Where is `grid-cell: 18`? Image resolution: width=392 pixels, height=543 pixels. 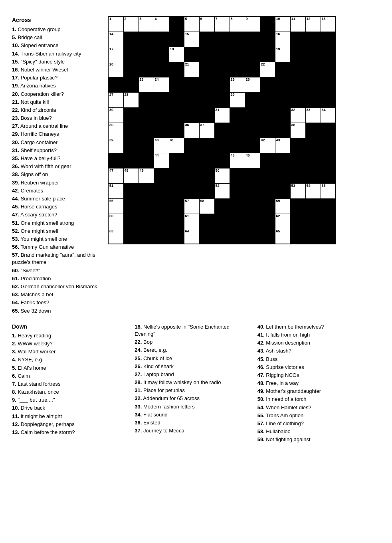 grid-cell: 18 is located at coordinates (176, 54).